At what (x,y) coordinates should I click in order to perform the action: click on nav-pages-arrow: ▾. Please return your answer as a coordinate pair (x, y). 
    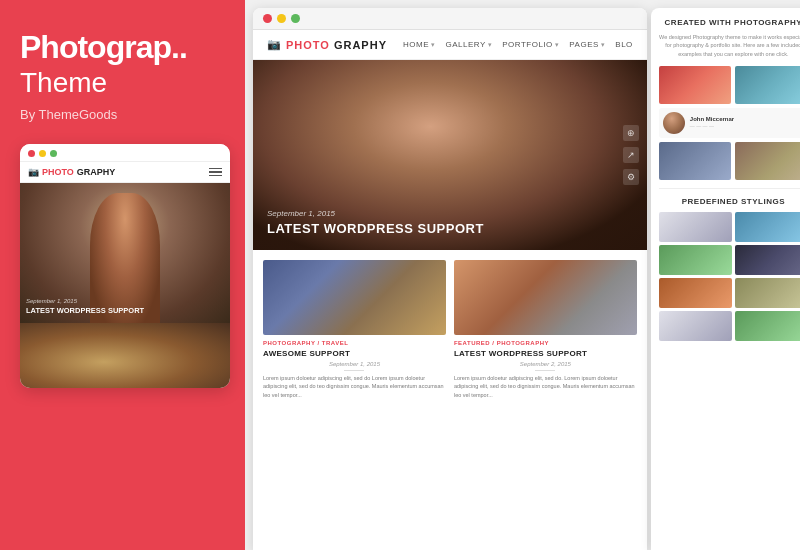
    Looking at the image, I should click on (604, 45).